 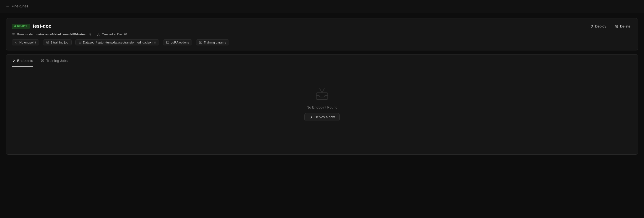 I want to click on tab-training-jobs: Training Jobs, so click(x=54, y=61).